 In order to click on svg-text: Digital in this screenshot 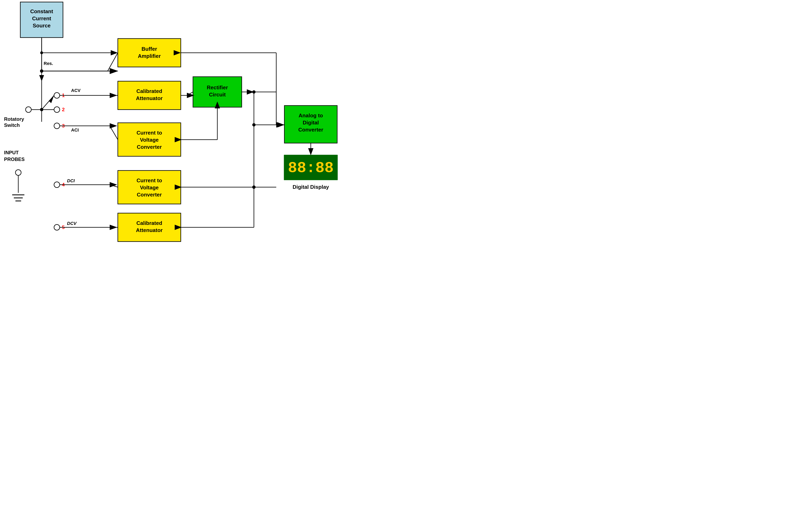, I will do `click(311, 122)`.